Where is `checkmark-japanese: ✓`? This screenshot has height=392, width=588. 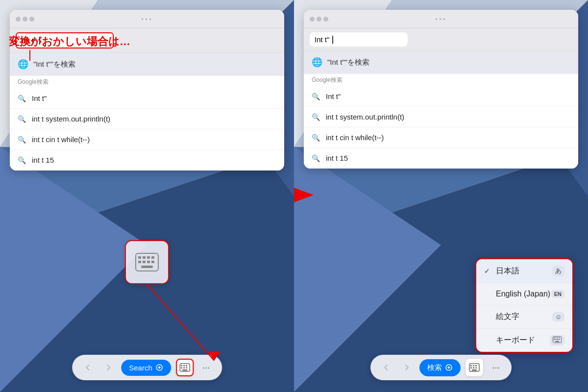 checkmark-japanese: ✓ is located at coordinates (488, 271).